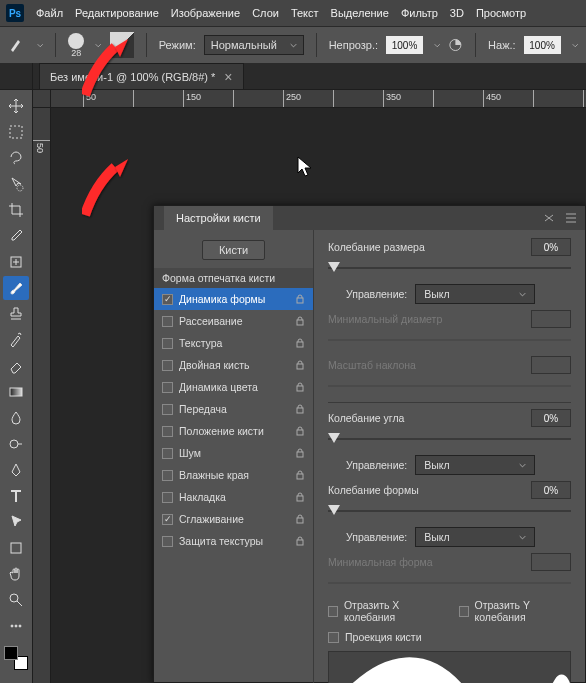 This screenshot has width=586, height=683. Describe the element at coordinates (457, 13) in the screenshot. I see `menu-3d: 3D` at that location.